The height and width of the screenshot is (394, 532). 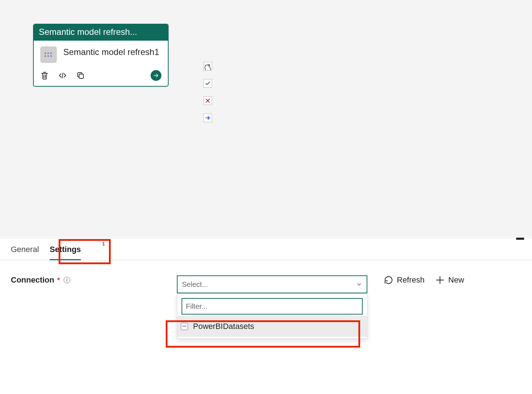 What do you see at coordinates (111, 52) in the screenshot?
I see `activity-title: Semantic model refresh1` at bounding box center [111, 52].